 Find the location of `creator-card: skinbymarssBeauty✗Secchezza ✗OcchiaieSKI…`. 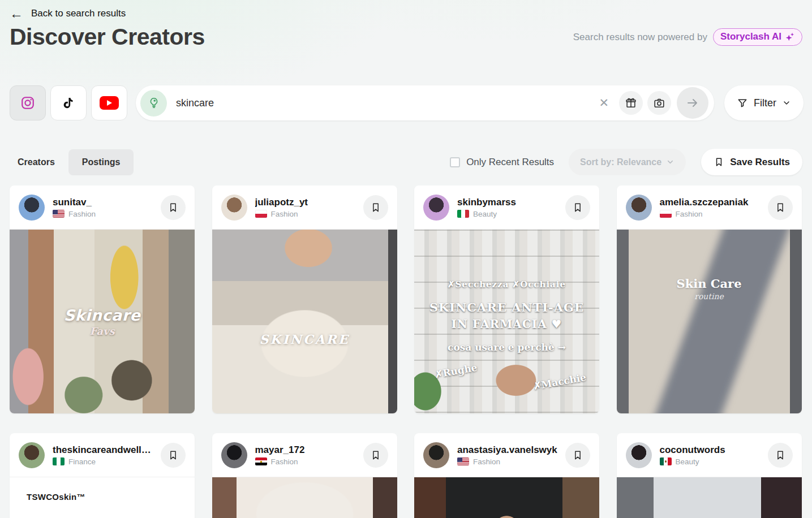

creator-card: skinbymarssBeauty✗Secchezza ✗OcchiaieSKI… is located at coordinates (507, 300).